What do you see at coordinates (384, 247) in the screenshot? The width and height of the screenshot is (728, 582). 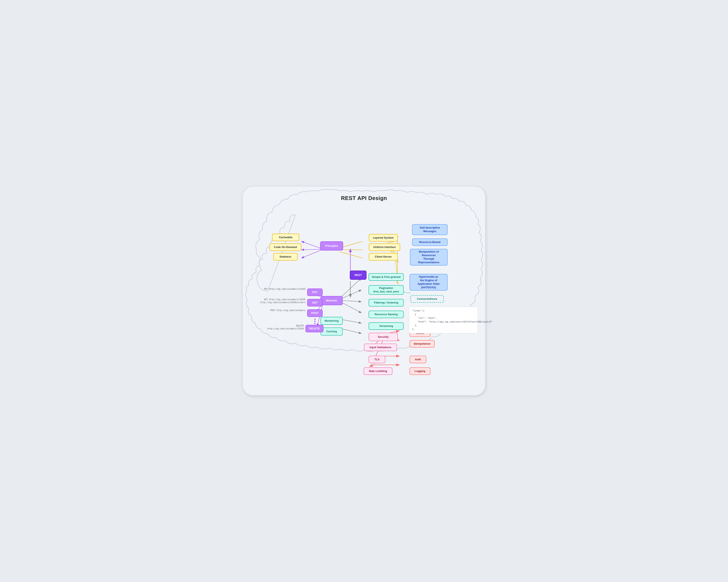 I see `uniform-interface-node: Uniform Interface` at bounding box center [384, 247].